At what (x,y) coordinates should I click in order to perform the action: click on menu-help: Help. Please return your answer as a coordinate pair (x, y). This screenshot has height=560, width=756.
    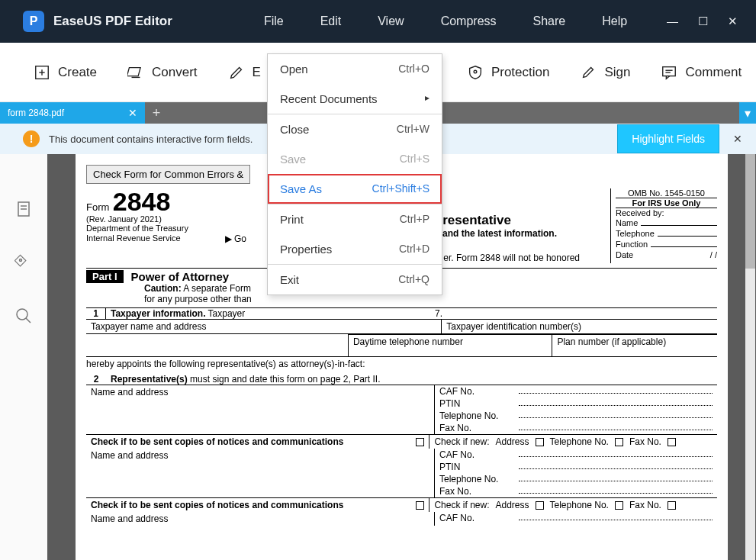
    Looking at the image, I should click on (615, 21).